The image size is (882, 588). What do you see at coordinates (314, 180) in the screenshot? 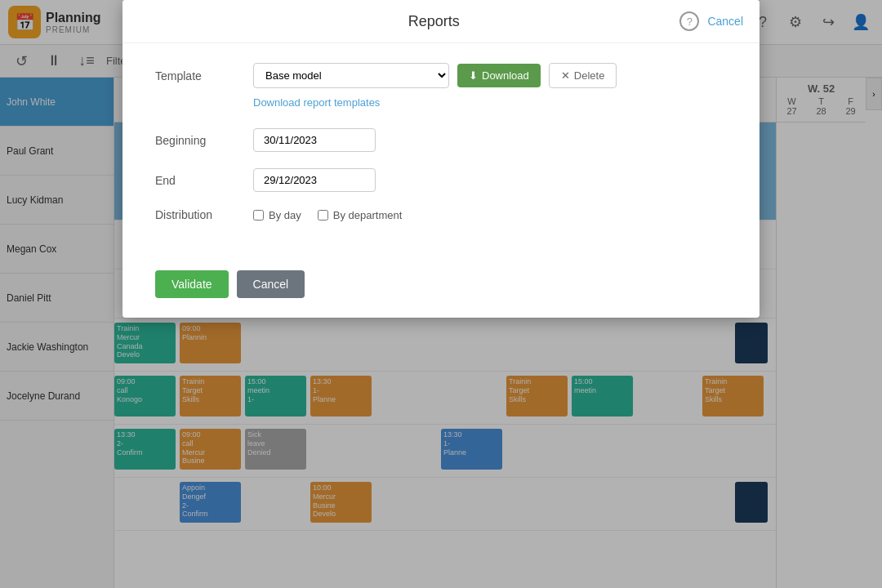
I see `end-input` at bounding box center [314, 180].